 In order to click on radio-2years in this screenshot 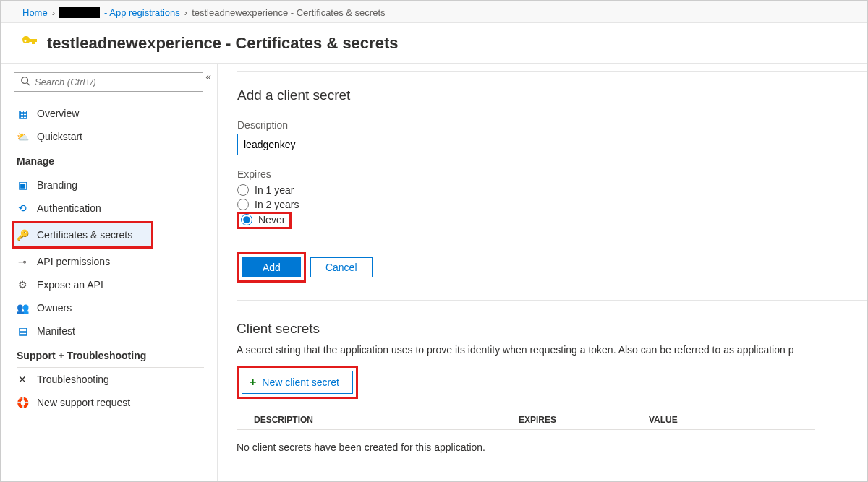, I will do `click(243, 205)`.